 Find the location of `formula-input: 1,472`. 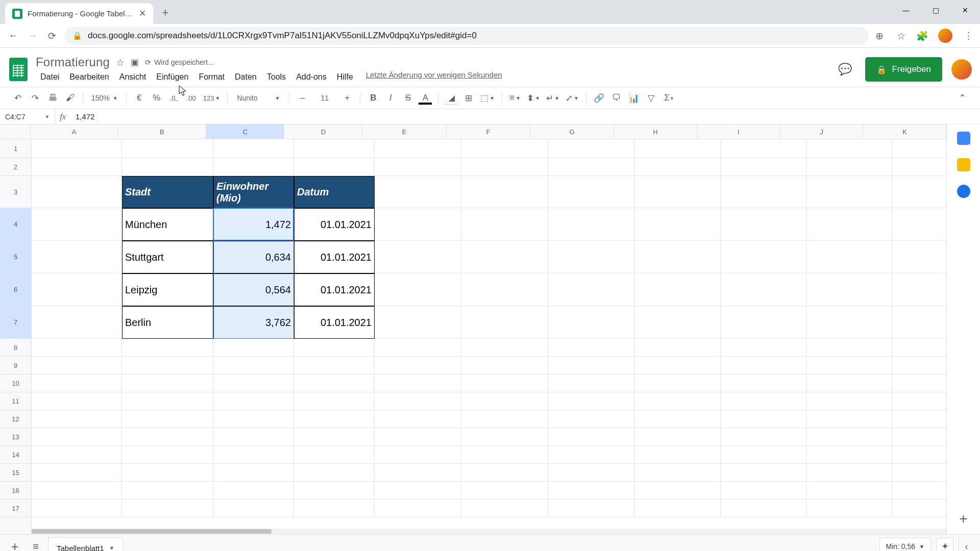

formula-input: 1,472 is located at coordinates (525, 116).